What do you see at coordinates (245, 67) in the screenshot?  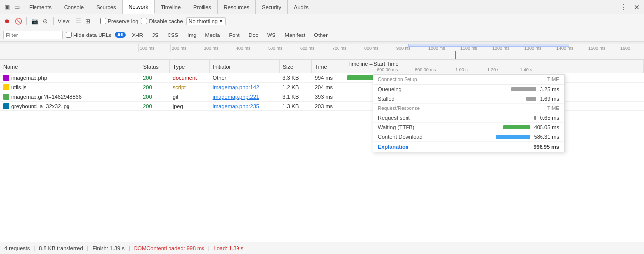 I see `col-initiator: Initiator` at bounding box center [245, 67].